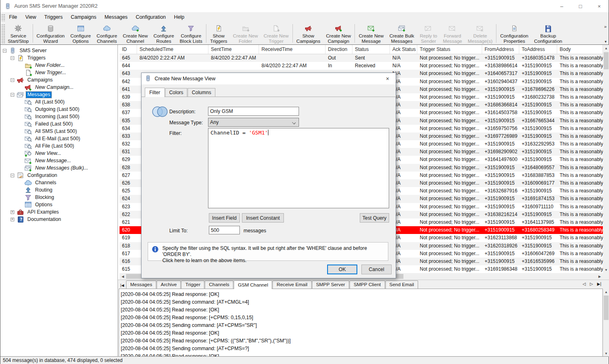 This screenshot has width=609, height=364. What do you see at coordinates (361, 66) in the screenshot?
I see `table-row: 6448/4/2020 2:22:47 AMInReceivedN/ANot p…` at bounding box center [361, 66].